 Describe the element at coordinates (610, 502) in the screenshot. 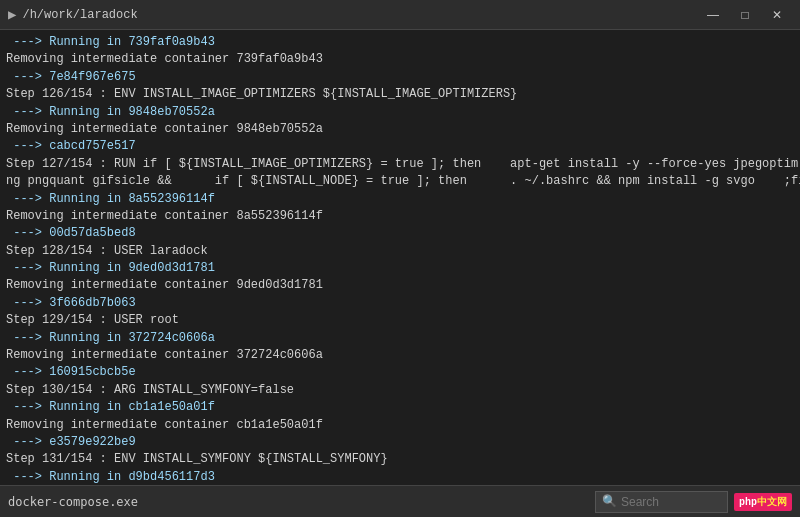

I see `search-icon: 🔍` at that location.